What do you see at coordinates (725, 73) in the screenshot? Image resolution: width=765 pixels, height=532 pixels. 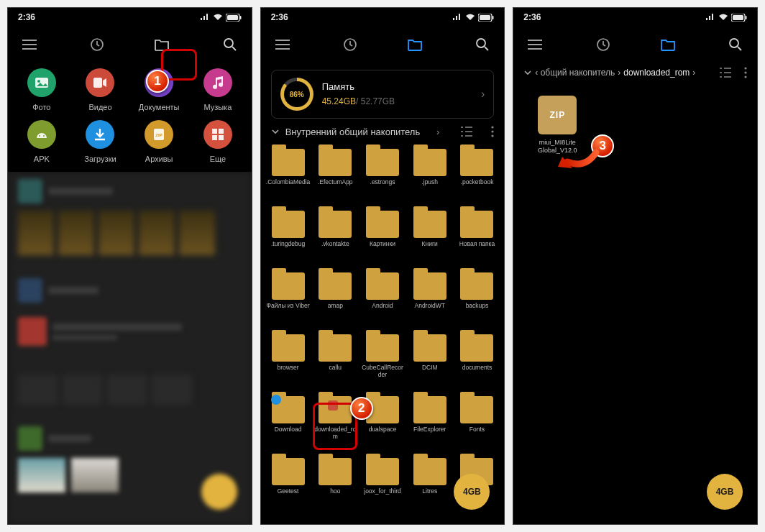 I see `list-icon` at bounding box center [725, 73].